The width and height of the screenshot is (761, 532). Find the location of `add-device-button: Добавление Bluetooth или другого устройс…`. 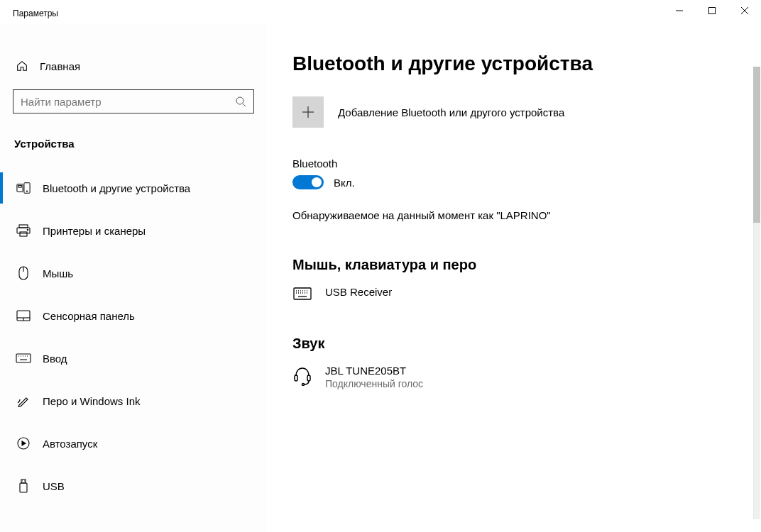

add-device-button: Добавление Bluetooth или другого устройс… is located at coordinates (527, 112).